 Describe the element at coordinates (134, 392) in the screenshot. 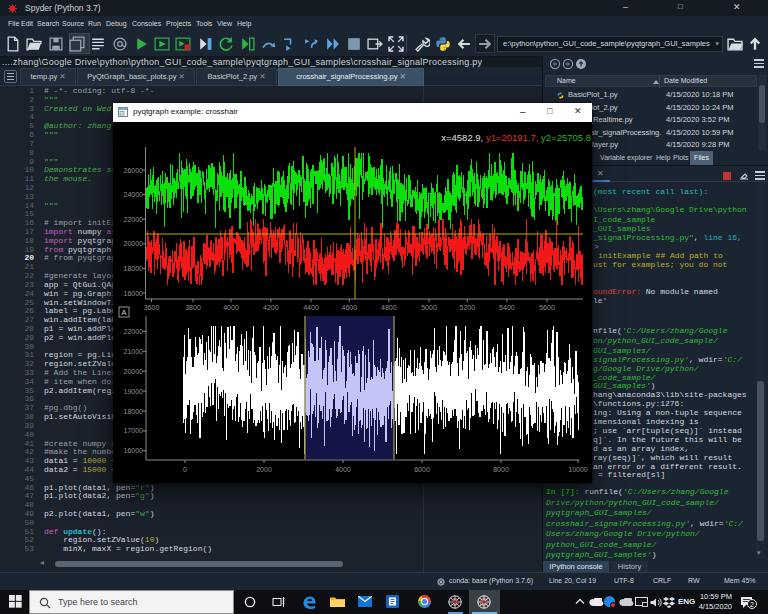

I see `svg-text: 19000` at that location.